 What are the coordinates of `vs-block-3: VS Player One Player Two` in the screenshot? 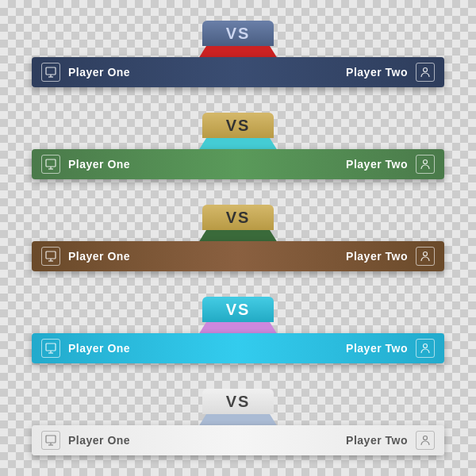 It's located at (238, 238).